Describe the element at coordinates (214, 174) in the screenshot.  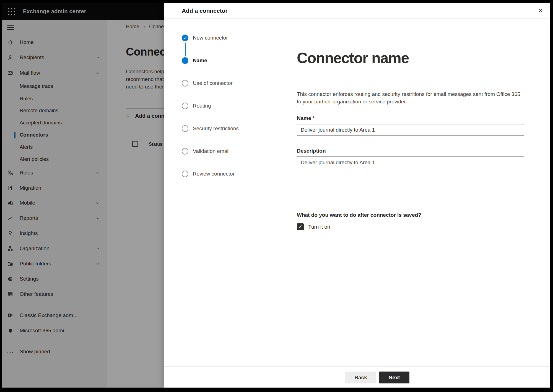
I see `step-label: Review connector` at that location.